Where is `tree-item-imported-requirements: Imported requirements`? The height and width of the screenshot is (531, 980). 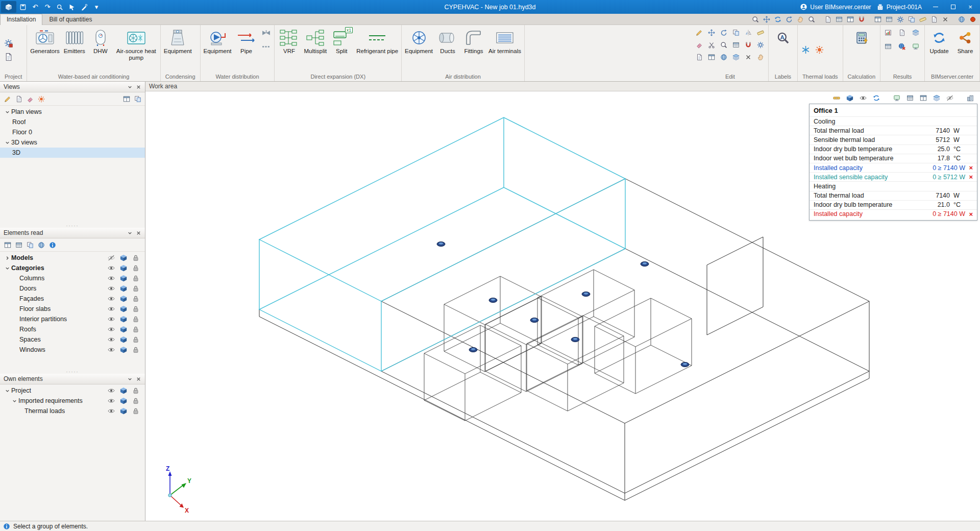
tree-item-imported-requirements: Imported requirements is located at coordinates (72, 401).